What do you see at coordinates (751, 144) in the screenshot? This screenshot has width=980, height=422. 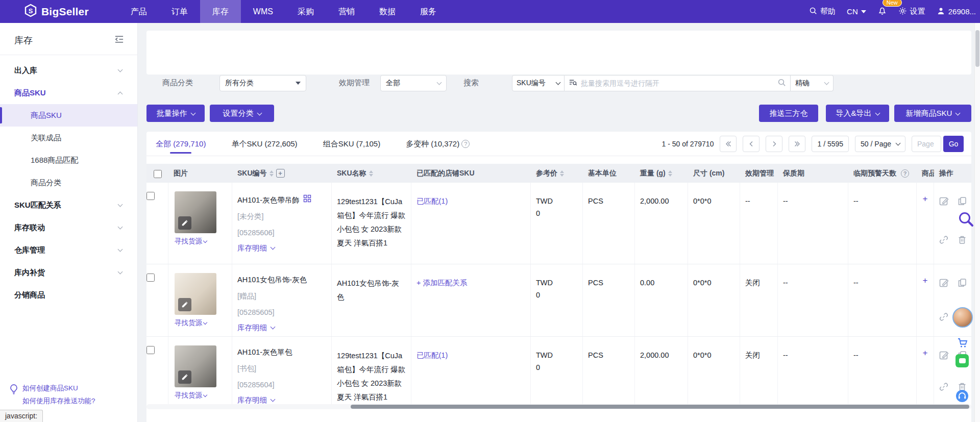 I see `prev-page-button` at bounding box center [751, 144].